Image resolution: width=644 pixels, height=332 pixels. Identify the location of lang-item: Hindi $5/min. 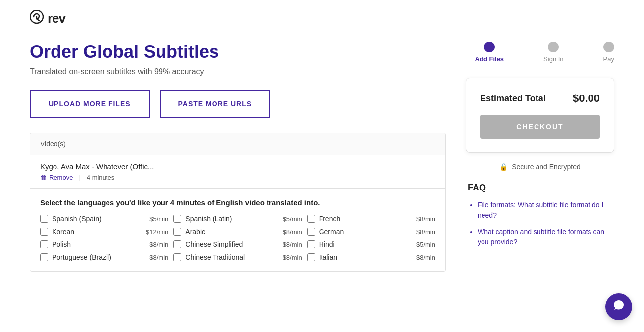
(372, 244).